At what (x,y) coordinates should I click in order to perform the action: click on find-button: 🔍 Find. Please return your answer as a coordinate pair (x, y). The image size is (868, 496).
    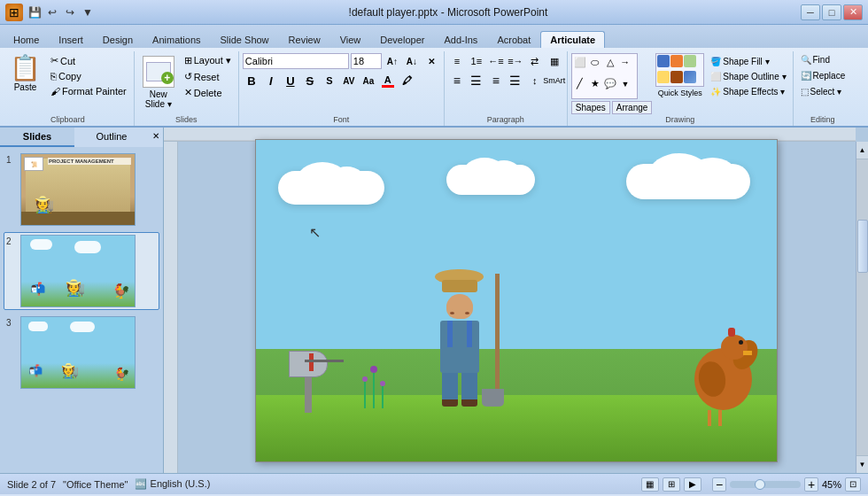
    Looking at the image, I should click on (815, 60).